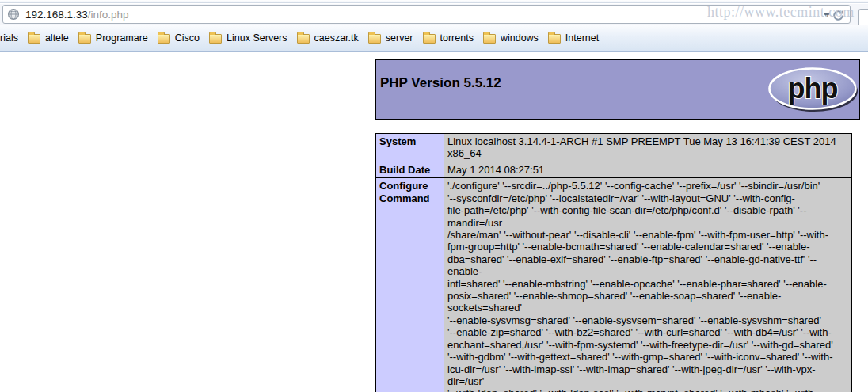 Image resolution: width=868 pixels, height=392 pixels. Describe the element at coordinates (648, 169) in the screenshot. I see `row-value: May 1 2014 08:27:51` at that location.